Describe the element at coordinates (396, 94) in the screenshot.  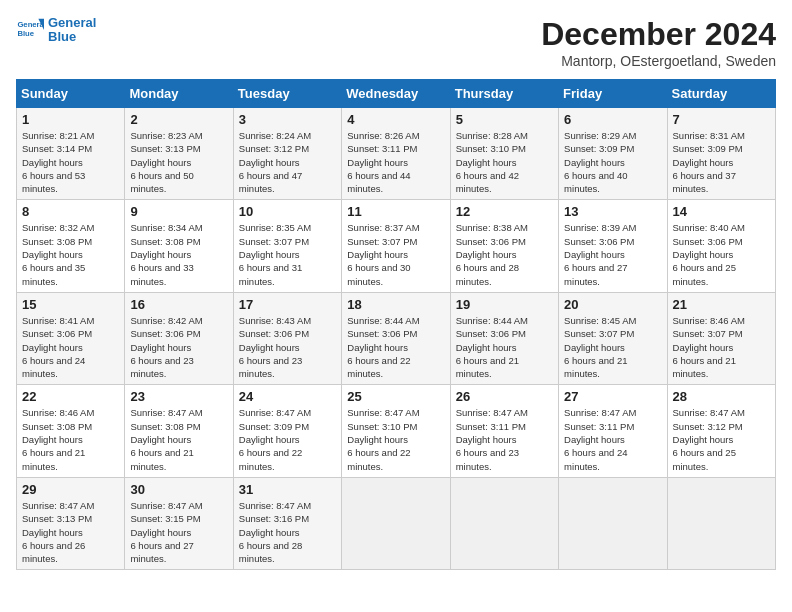
I see `col-wednesday: Wednesday` at that location.